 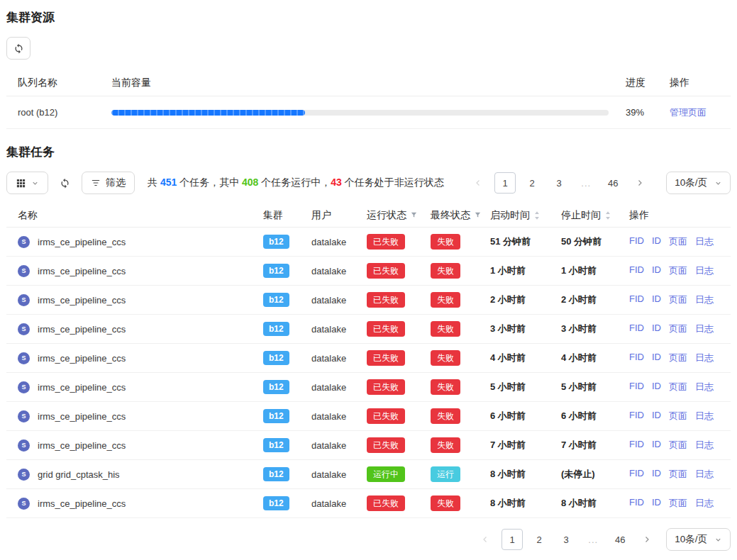 What do you see at coordinates (595, 329) in the screenshot?
I see `stop-time: 3 小时前` at bounding box center [595, 329].